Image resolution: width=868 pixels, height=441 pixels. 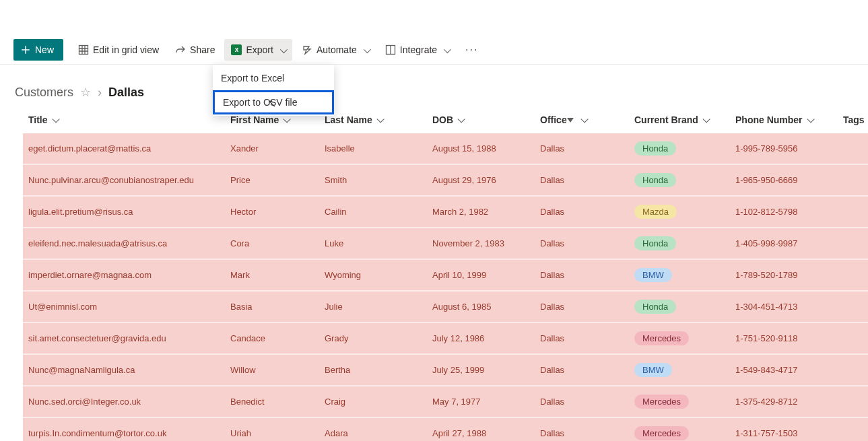 What do you see at coordinates (656, 211) in the screenshot?
I see `brand-pill: Mazda` at bounding box center [656, 211].